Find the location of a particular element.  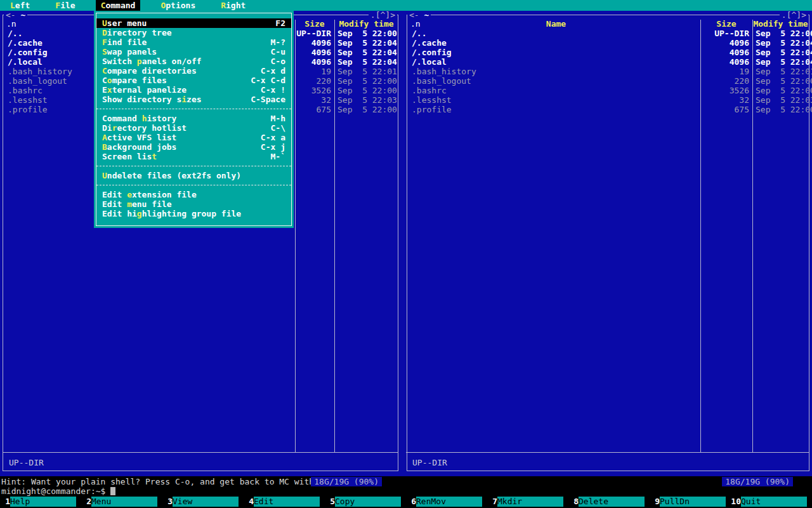

file-row-name: /.local is located at coordinates (553, 62).